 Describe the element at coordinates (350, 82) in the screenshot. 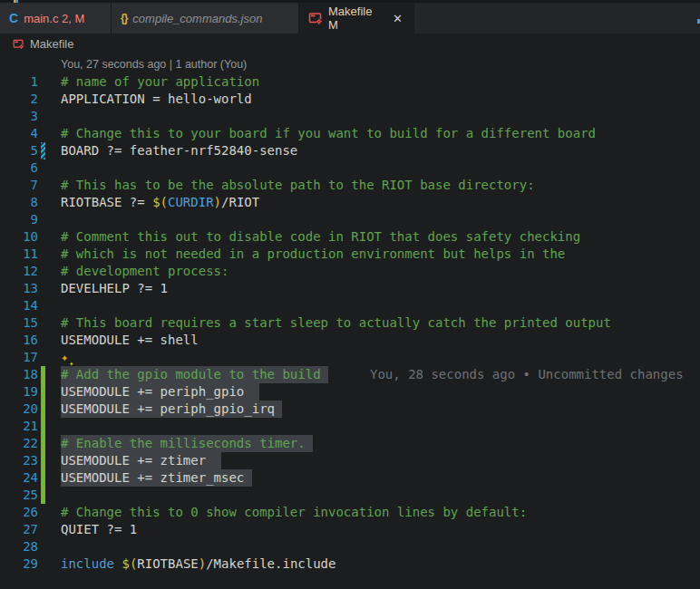

I see `code-line: 1# name of your application` at that location.